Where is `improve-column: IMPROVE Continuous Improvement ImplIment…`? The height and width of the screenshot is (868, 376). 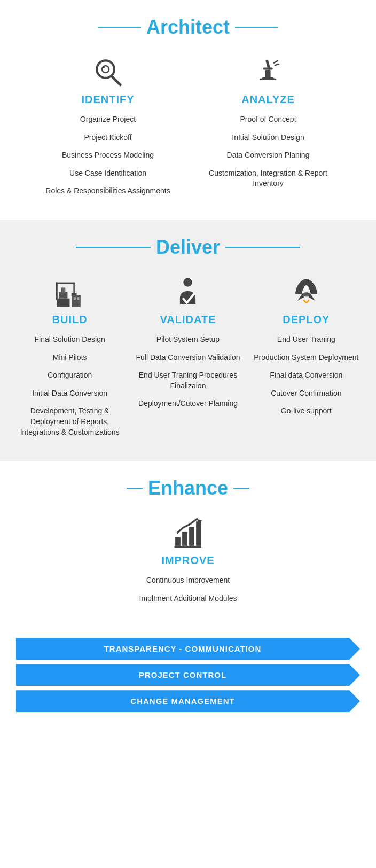 improve-column: IMPROVE Continuous Improvement ImplIment… is located at coordinates (188, 560).